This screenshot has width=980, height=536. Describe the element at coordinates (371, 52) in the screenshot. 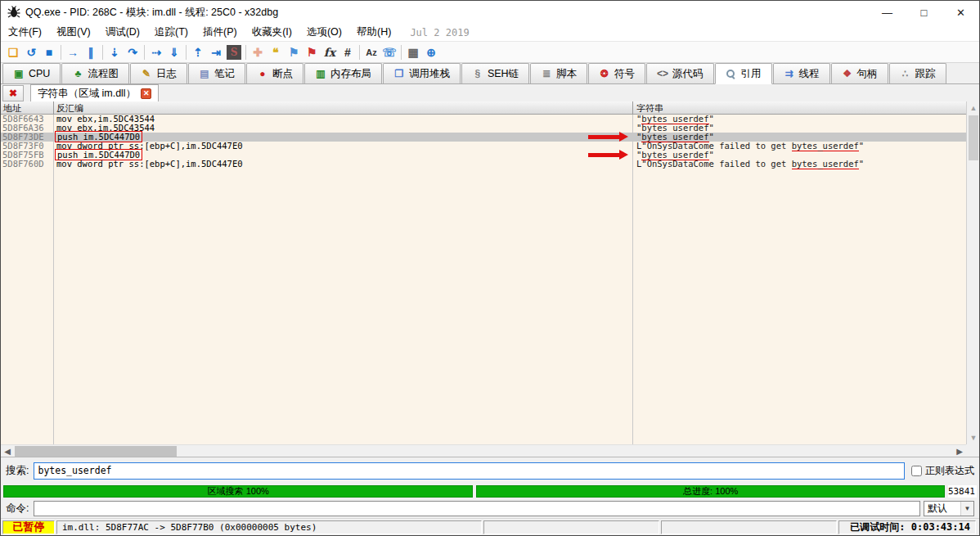

I see `encoding-icon: Az` at that location.